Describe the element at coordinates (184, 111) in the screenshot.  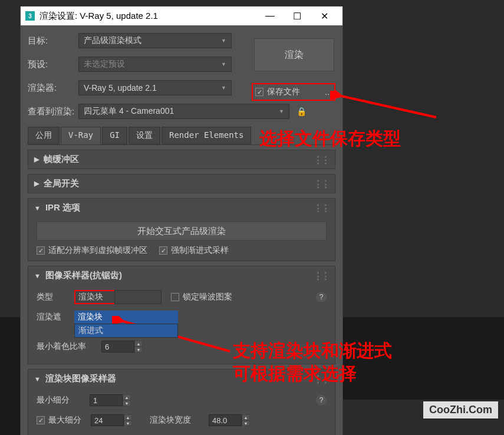
I see `view-dropdown: 四元菜单 4 - Camera001` at that location.